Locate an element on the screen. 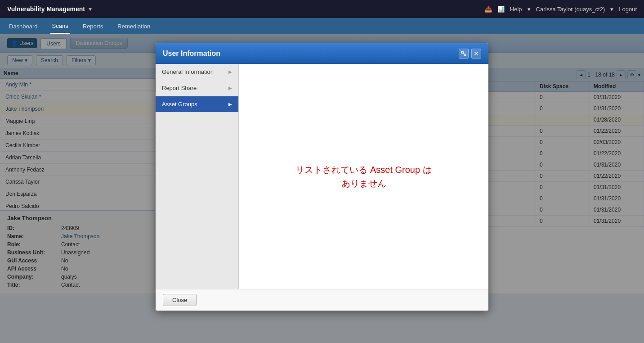 This screenshot has width=644, height=343. help-link: Help is located at coordinates (516, 9).